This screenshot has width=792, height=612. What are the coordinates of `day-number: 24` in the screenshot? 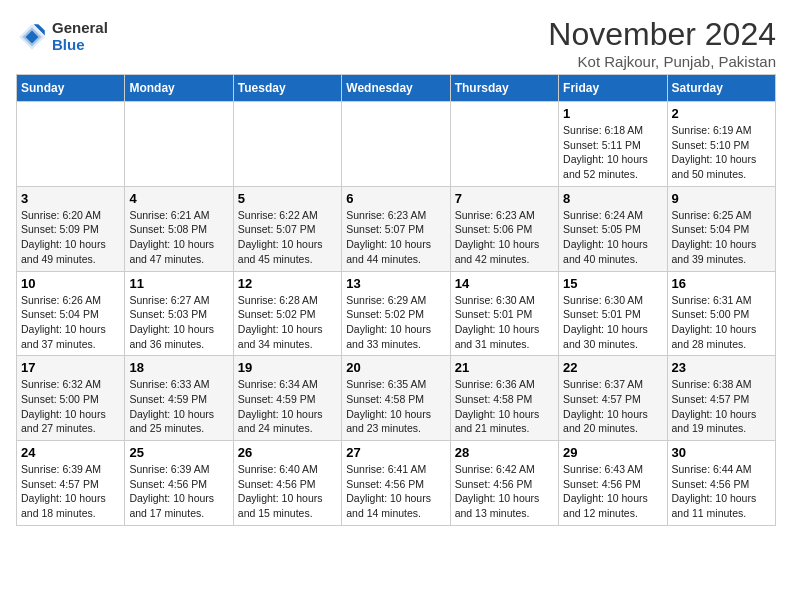 It's located at (70, 452).